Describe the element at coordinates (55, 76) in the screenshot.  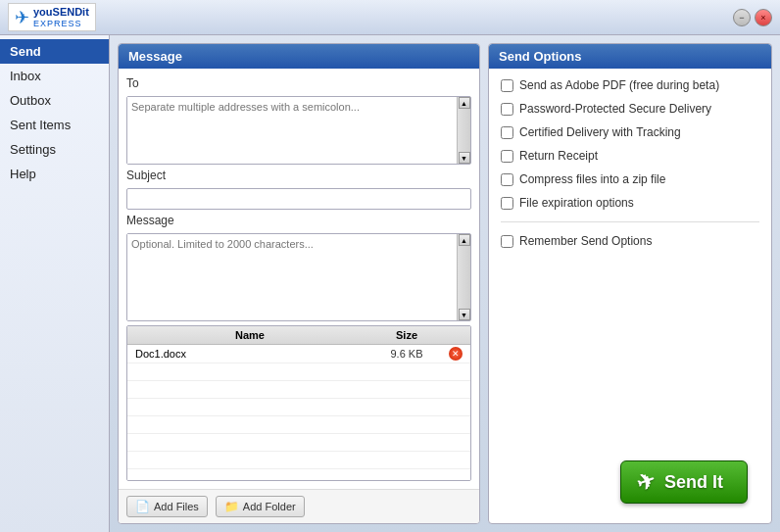
I see `sidebar-item-inbox: Inbox` at that location.